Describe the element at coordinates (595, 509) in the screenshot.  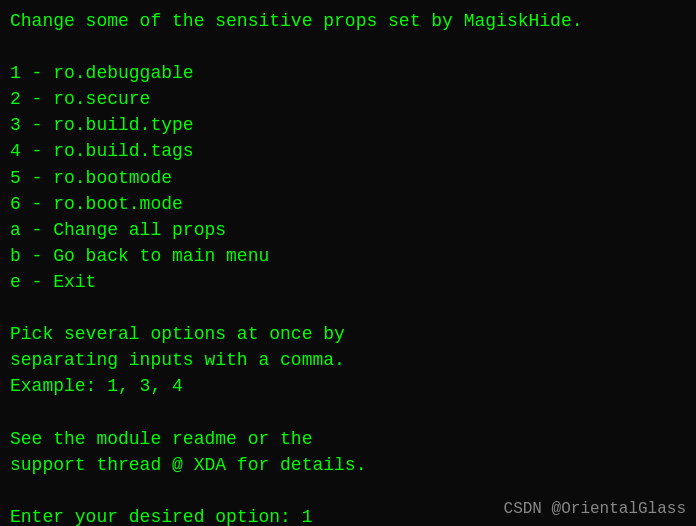
I see `watermark: CSDN @OrientalGlass` at that location.